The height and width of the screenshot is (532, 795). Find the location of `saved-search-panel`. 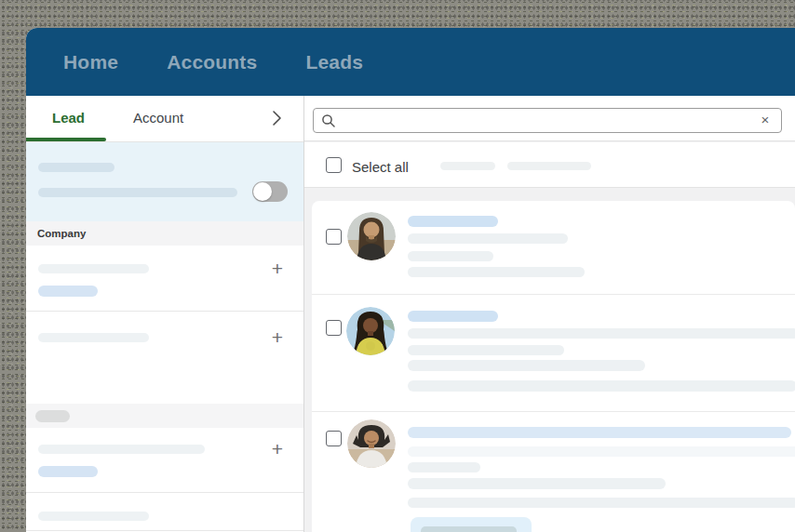

saved-search-panel is located at coordinates (165, 182).